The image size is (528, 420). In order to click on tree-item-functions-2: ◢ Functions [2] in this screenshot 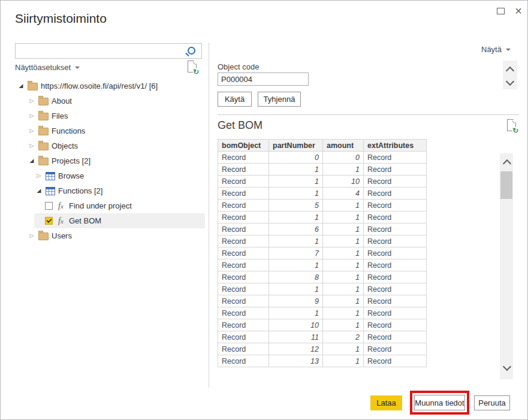, I will do `click(110, 191)`.